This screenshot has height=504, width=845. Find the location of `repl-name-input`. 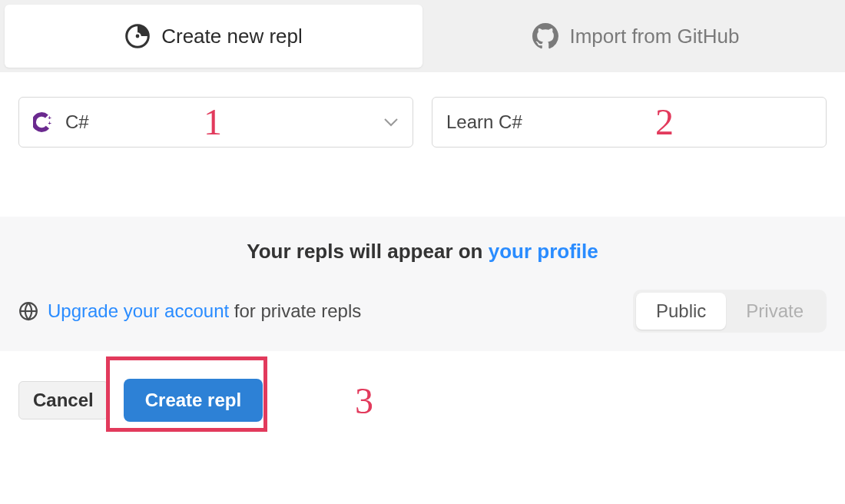

repl-name-input is located at coordinates (629, 122).